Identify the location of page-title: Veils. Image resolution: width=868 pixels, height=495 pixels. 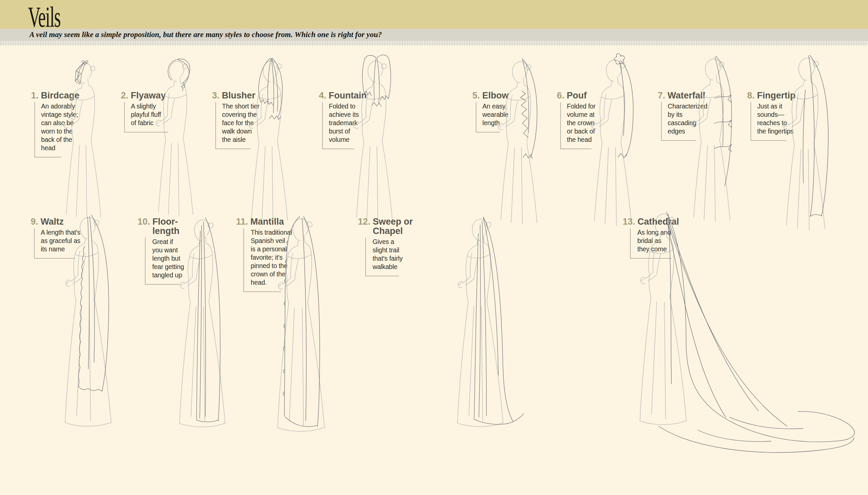
(44, 17).